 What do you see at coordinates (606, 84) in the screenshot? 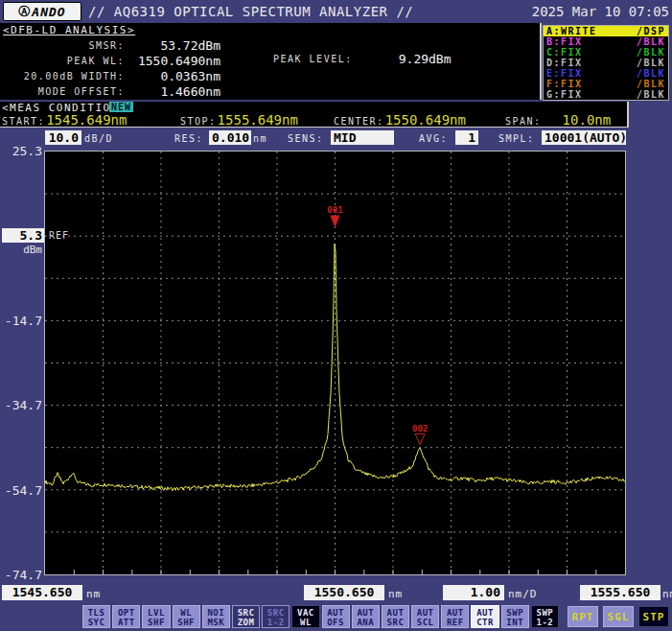
I see `trace-row-f: F:FIX/BLK` at bounding box center [606, 84].